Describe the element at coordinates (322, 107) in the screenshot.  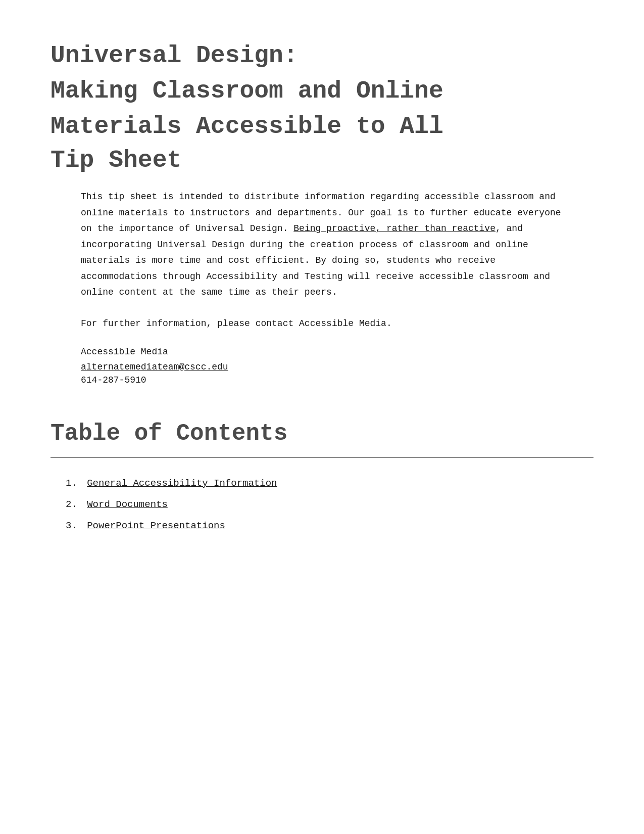
I see `main-title-block: Universal Design: Making Classroom and O…` at that location.